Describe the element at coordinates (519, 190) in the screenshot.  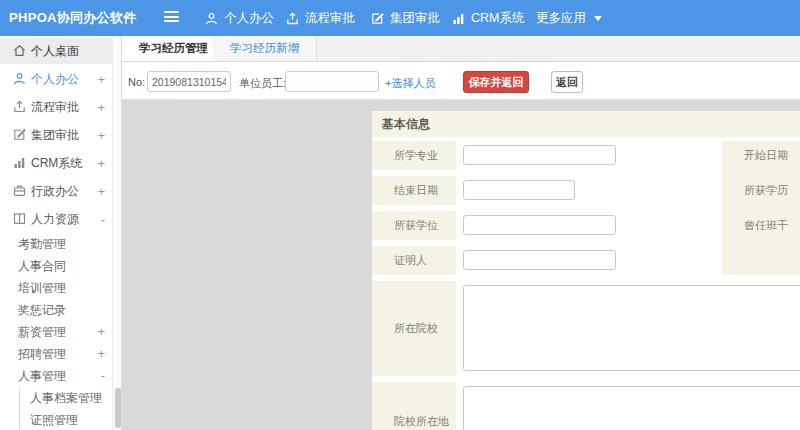
I see `end-date-input` at that location.